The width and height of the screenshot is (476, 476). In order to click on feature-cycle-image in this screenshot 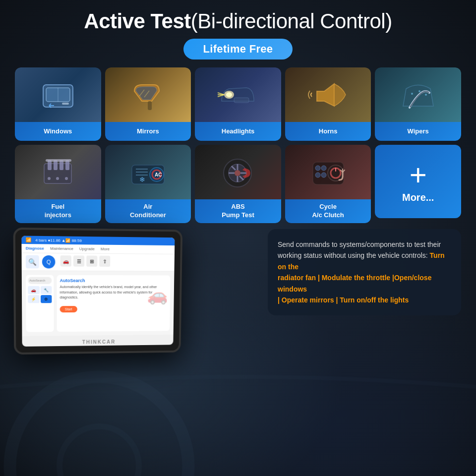, I will do `click(328, 172)`.